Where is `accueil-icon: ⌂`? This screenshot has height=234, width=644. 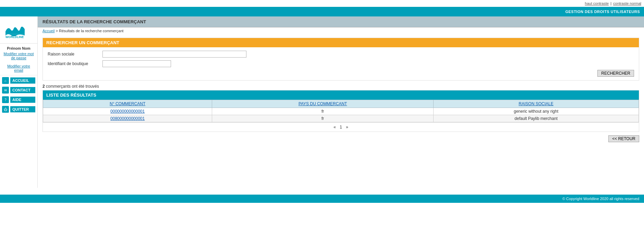
accueil-icon: ⌂ is located at coordinates (5, 81).